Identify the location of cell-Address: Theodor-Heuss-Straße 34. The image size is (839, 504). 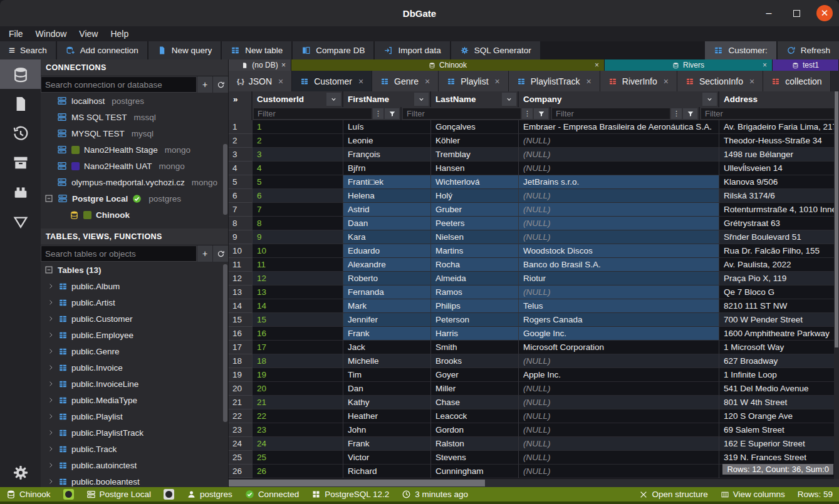
(779, 141).